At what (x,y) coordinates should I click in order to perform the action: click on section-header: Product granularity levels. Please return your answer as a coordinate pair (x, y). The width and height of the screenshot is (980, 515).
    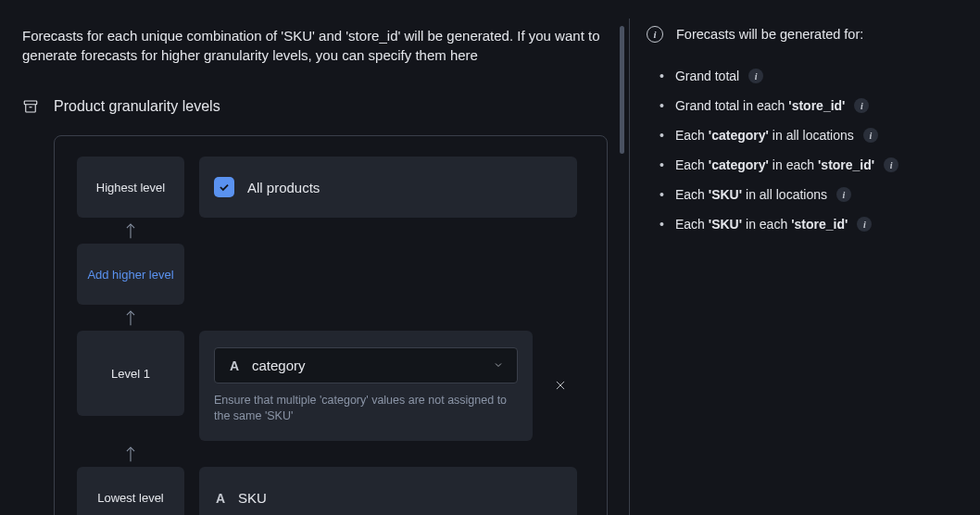
    Looking at the image, I should click on (315, 107).